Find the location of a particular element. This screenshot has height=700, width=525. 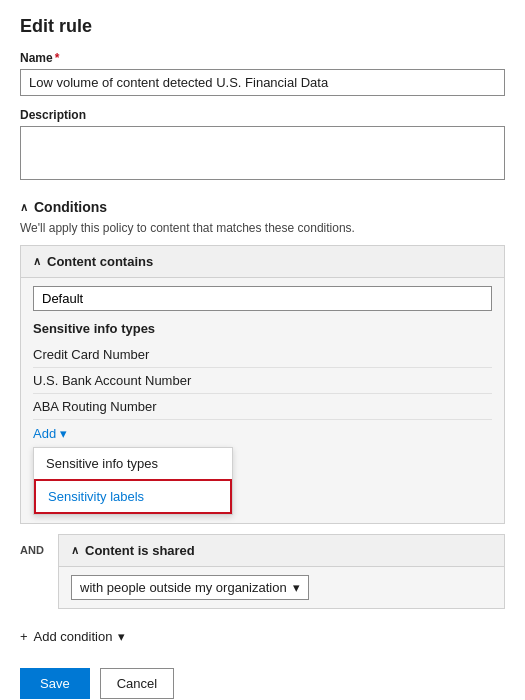

add-dropdown-menu: Sensitive info types Sensitivity labels is located at coordinates (133, 481).